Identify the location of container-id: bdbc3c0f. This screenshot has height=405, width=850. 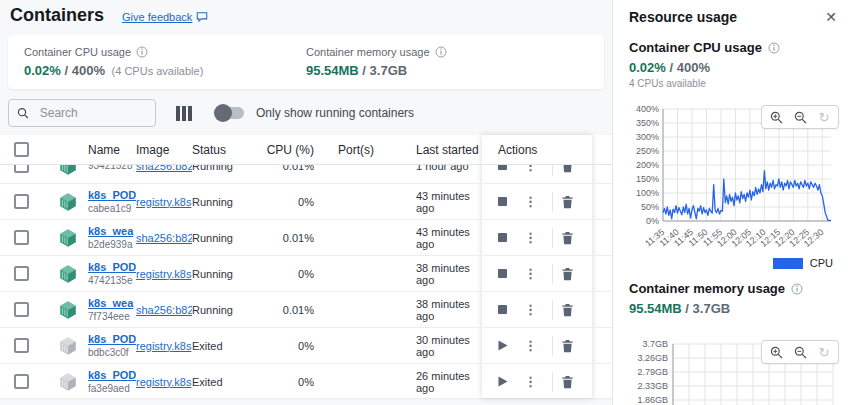
(112, 352).